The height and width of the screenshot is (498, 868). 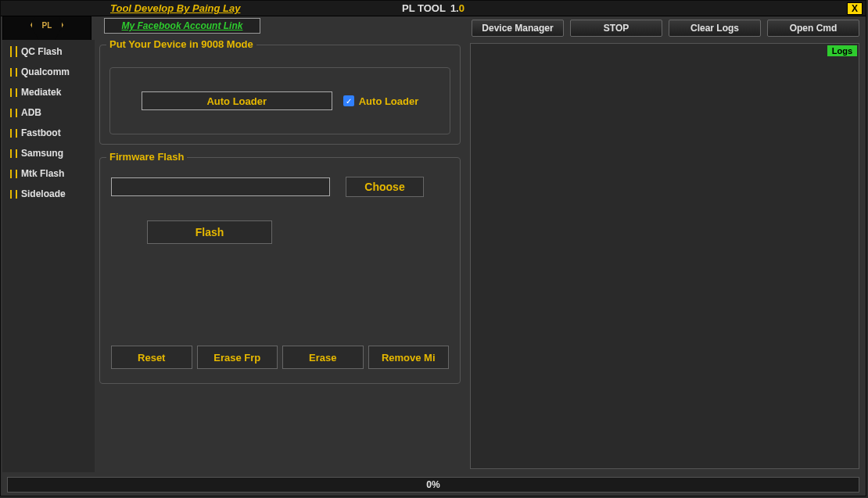 I want to click on sidebar-item-label: Sideloade, so click(x=44, y=194).